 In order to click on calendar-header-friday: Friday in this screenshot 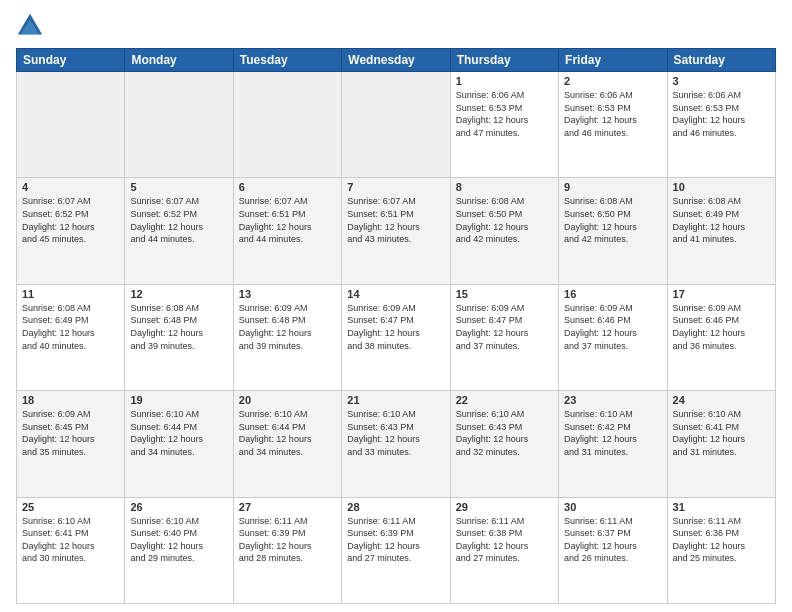, I will do `click(613, 60)`.